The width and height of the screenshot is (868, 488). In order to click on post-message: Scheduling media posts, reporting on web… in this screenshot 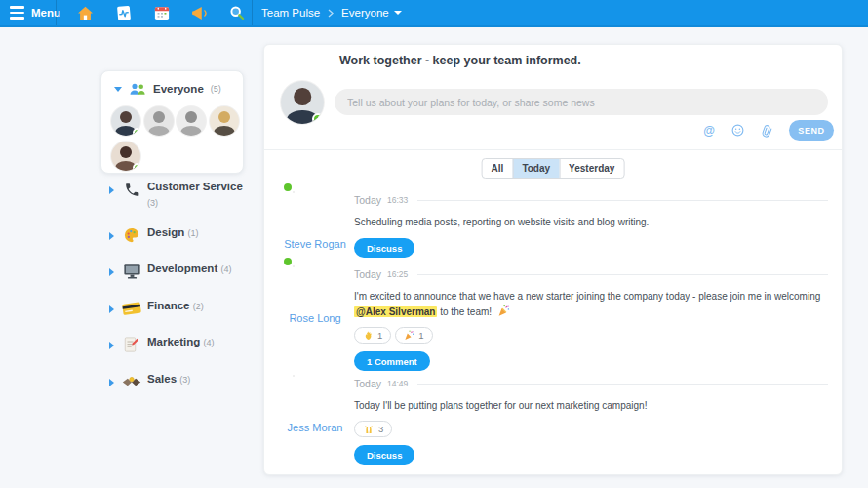, I will do `click(591, 223)`.